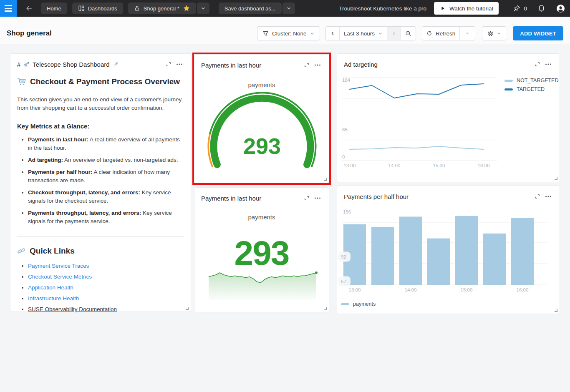 The height and width of the screenshot is (392, 570). I want to click on link-payment-service-traces: Payment Service Traces, so click(58, 266).